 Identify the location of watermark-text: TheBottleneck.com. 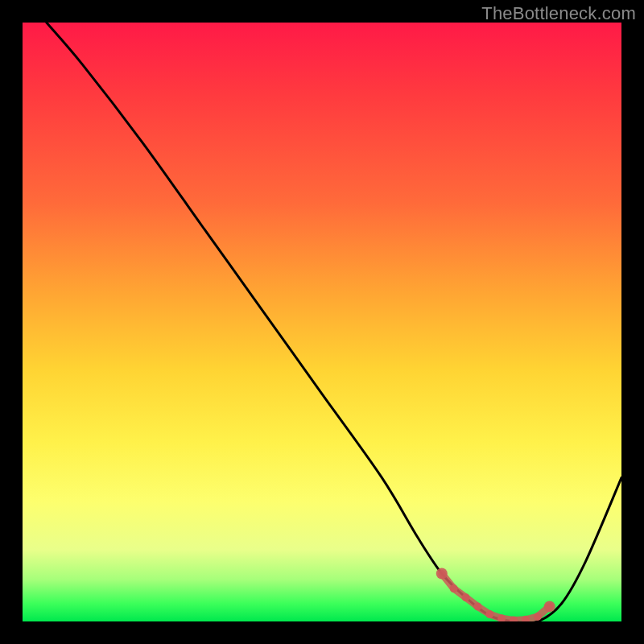
(559, 14).